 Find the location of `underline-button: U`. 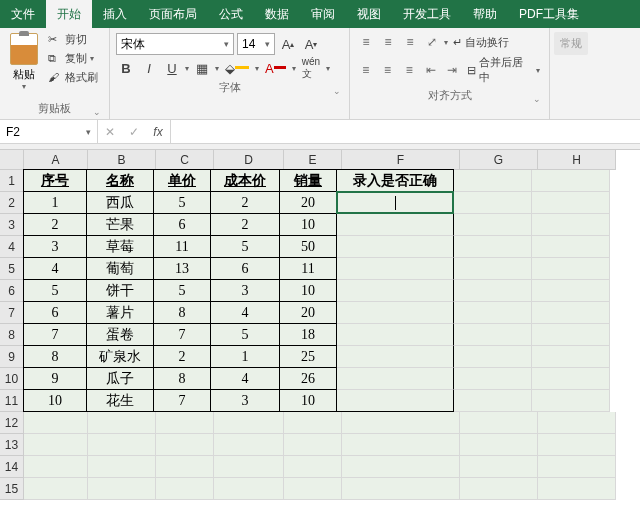

underline-button: U is located at coordinates (172, 68).